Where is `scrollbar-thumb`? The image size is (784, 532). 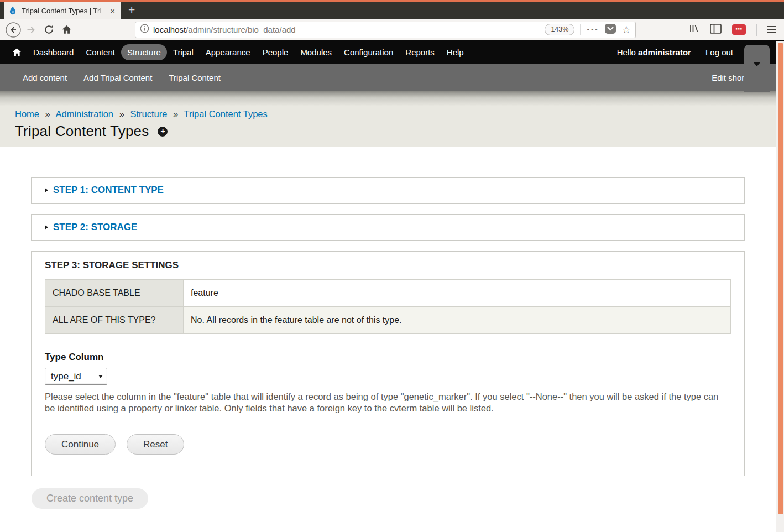
scrollbar-thumb is located at coordinates (781, 279).